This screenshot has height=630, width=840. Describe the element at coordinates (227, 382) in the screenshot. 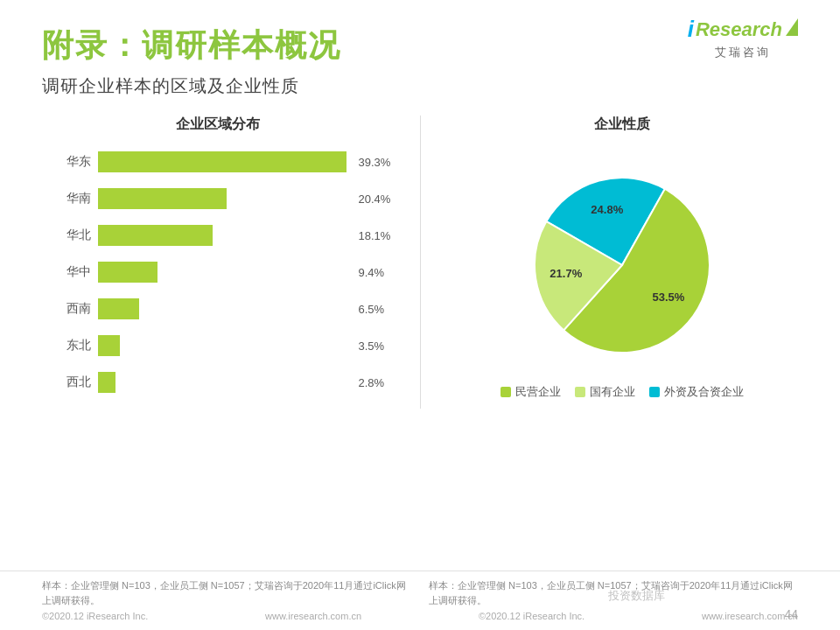

I see `bar-row: 西北2.8%` at that location.